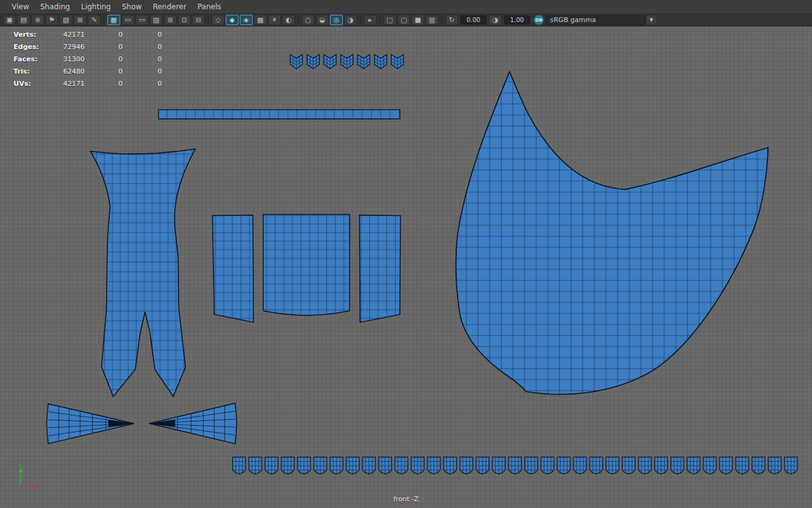 Image resolution: width=812 pixels, height=508 pixels. Describe the element at coordinates (432, 20) in the screenshot. I see `texture-display-icon: ▥` at that location.